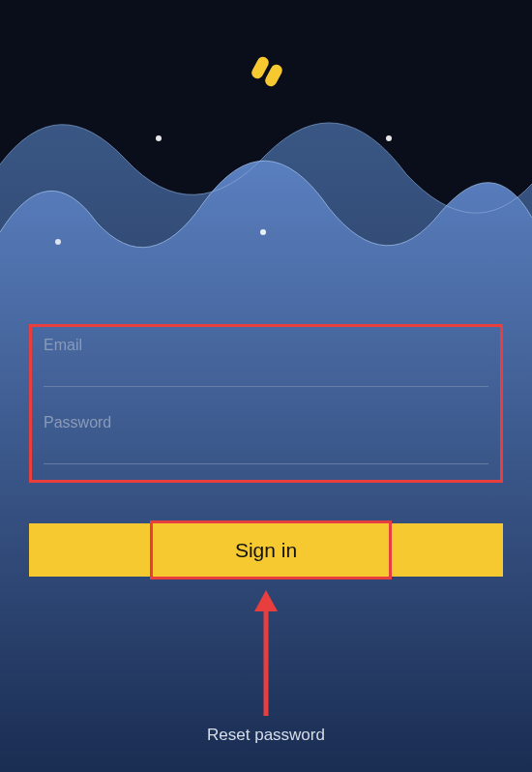 The height and width of the screenshot is (772, 532). What do you see at coordinates (266, 345) in the screenshot?
I see `email-label: Email` at bounding box center [266, 345].